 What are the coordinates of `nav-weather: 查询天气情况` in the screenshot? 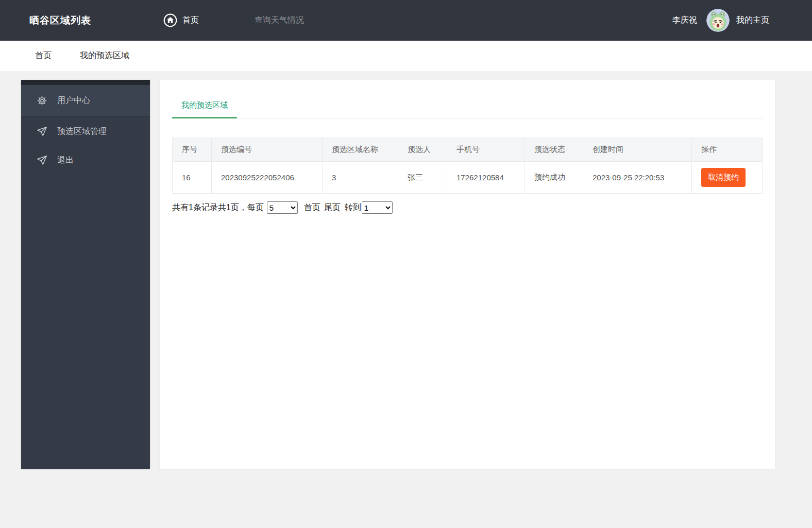 It's located at (279, 21).